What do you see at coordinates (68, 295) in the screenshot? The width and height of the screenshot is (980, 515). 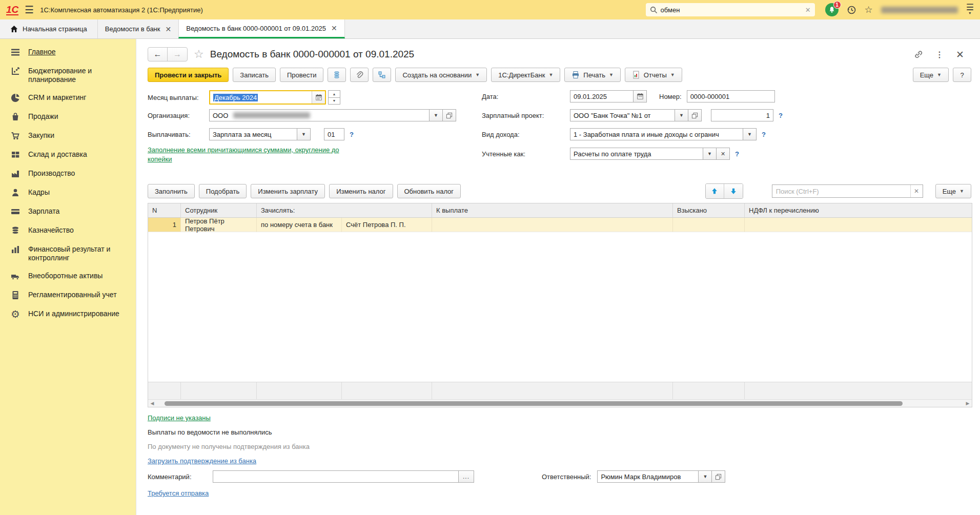 I see `sidebar-item-regulated-accounting: Регламентированный учет` at bounding box center [68, 295].